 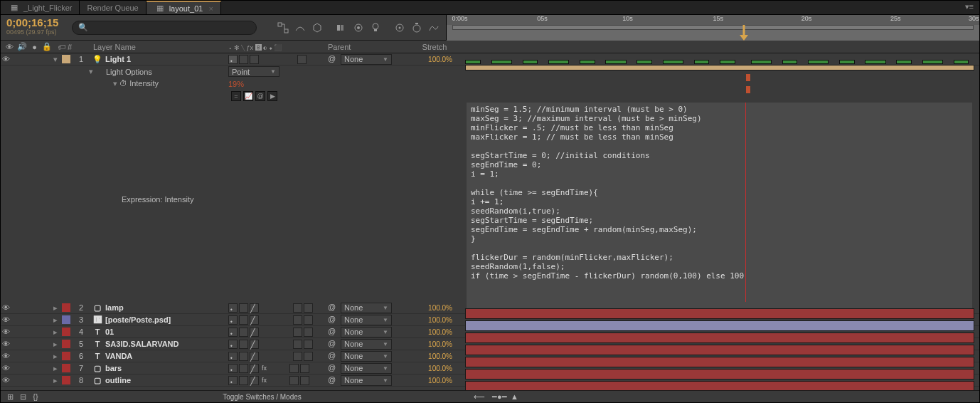 What do you see at coordinates (400, 28) in the screenshot?
I see `auto-keyframe-icon` at bounding box center [400, 28].